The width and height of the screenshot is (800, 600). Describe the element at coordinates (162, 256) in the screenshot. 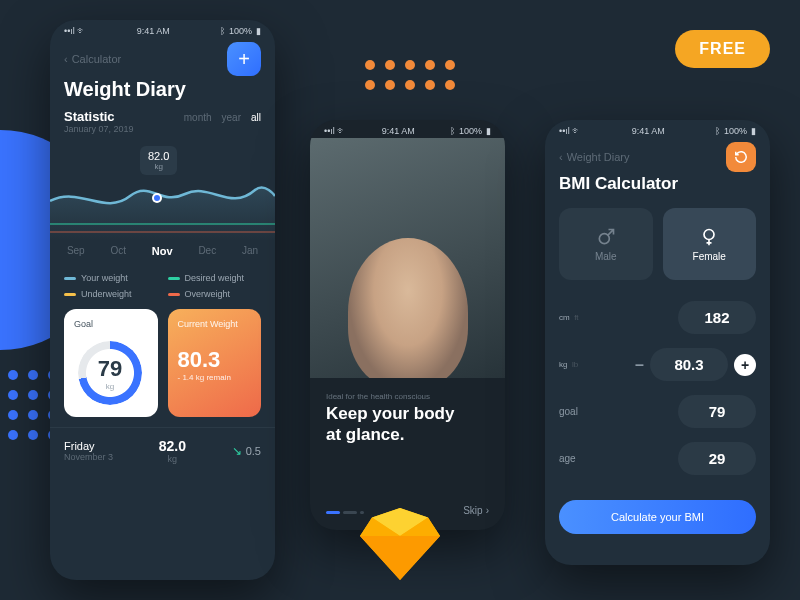

I see `chart-months: Sep Oct Nov Dec Jan` at that location.